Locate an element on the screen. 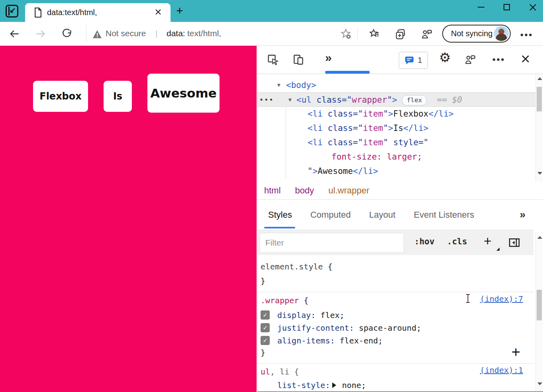 This screenshot has width=543, height=392. property-display: ✓ display: flex; is located at coordinates (395, 315).